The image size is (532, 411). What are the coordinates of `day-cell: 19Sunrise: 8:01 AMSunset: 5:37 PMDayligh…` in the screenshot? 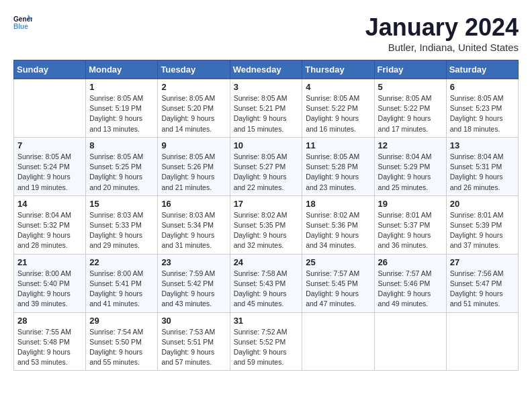 It's located at (410, 224).